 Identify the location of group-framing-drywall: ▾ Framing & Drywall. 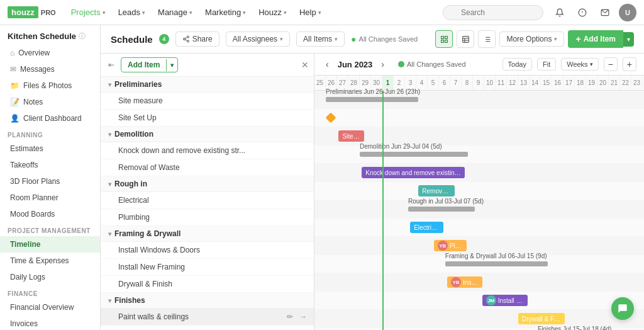
(208, 234).